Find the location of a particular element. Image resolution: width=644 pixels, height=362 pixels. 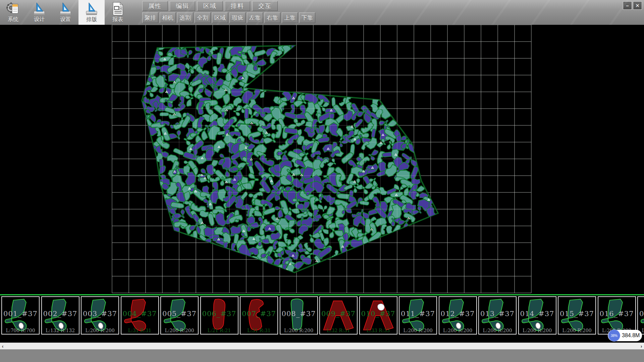

piece-thumbnail-015_#37: 015_#37L:200 R:200 is located at coordinates (577, 315).